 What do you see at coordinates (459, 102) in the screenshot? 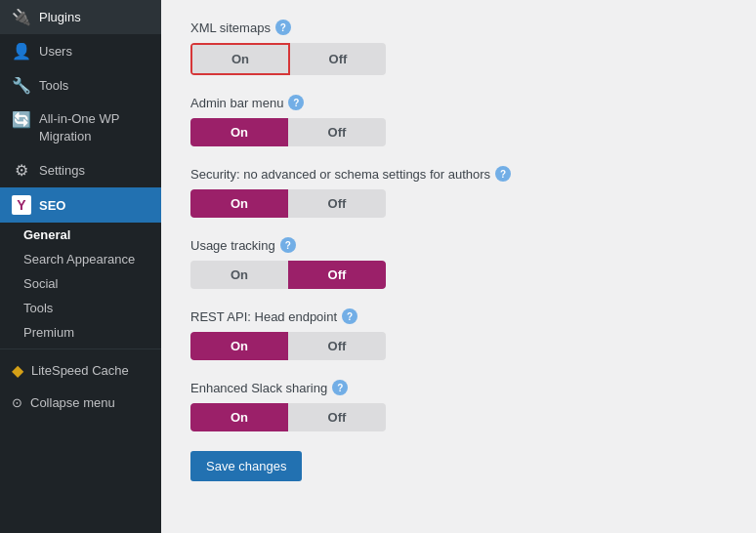
I see `setting-label-admin-bar-menu: Admin bar menu ?` at bounding box center [459, 102].